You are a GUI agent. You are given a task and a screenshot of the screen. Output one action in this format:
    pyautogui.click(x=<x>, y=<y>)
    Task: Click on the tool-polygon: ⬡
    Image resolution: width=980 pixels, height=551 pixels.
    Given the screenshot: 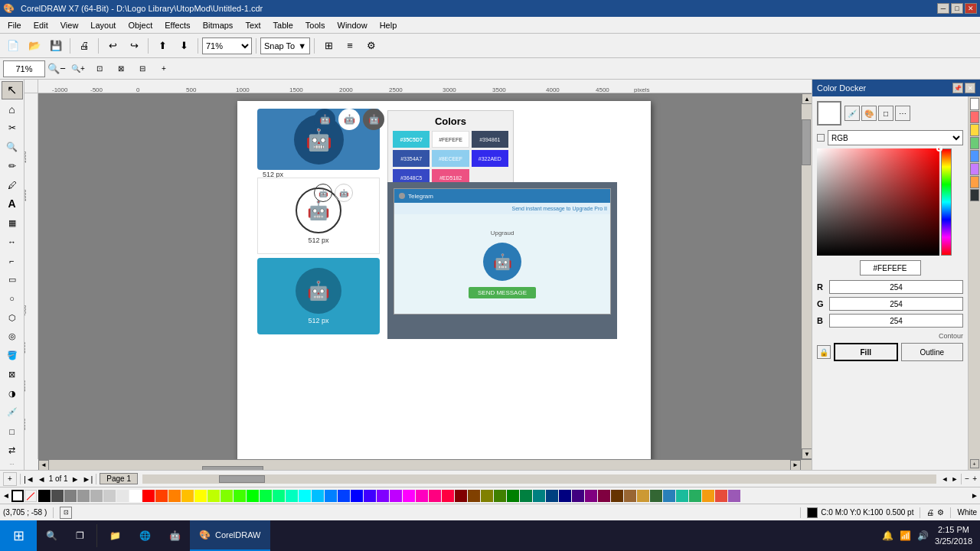 What is the action you would take?
    pyautogui.click(x=12, y=318)
    